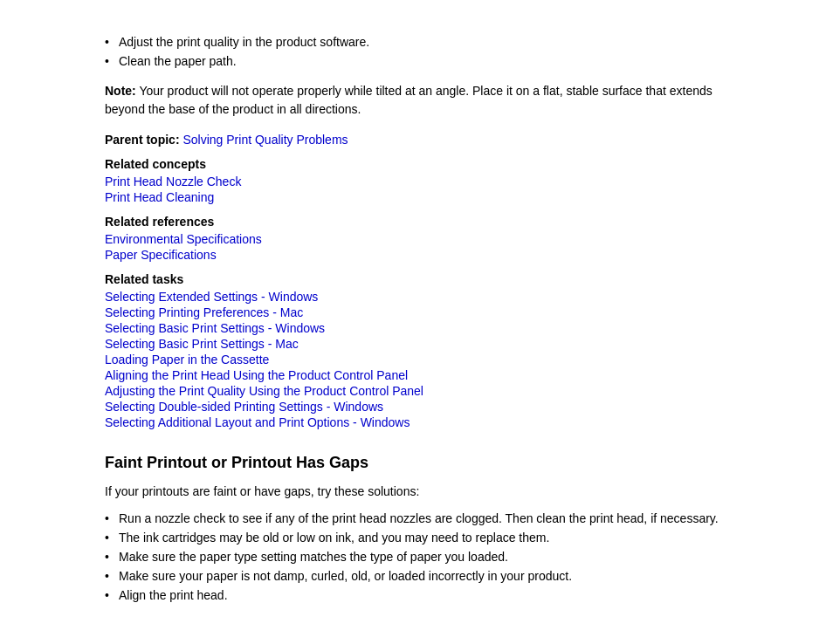 The width and height of the screenshot is (833, 644). I want to click on related-reference-link-0: Environmental Specifications, so click(416, 239).